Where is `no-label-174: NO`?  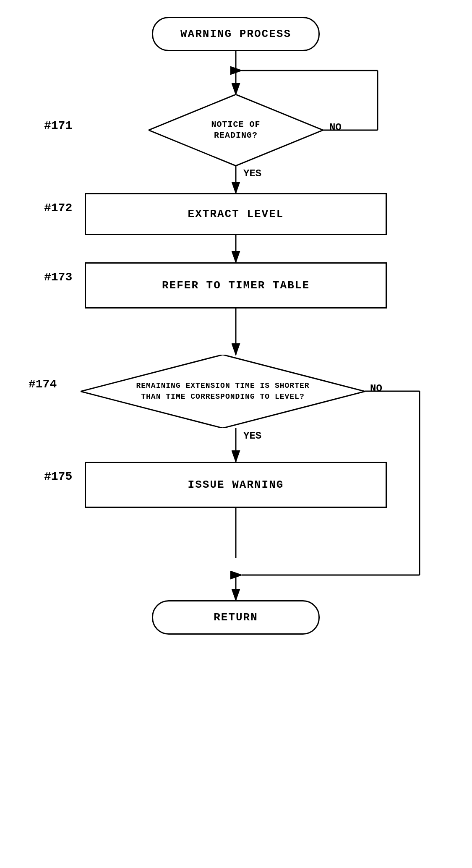 no-label-174: NO is located at coordinates (376, 389).